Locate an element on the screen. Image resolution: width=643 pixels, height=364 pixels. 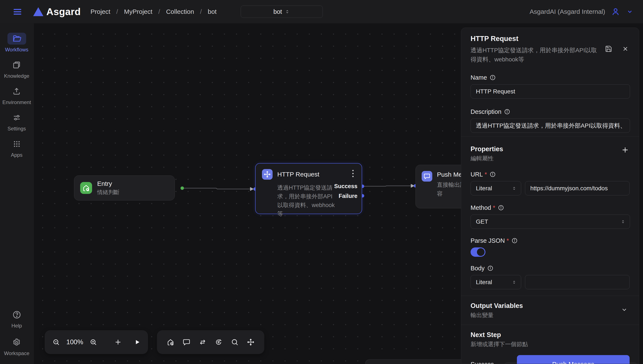
body-label: Body is located at coordinates (478, 268).